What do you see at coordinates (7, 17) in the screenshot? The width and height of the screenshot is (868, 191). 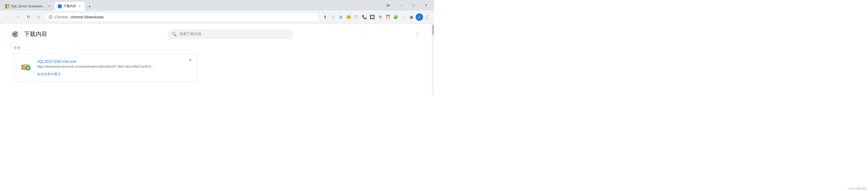 I see `back-button: ←` at bounding box center [7, 17].